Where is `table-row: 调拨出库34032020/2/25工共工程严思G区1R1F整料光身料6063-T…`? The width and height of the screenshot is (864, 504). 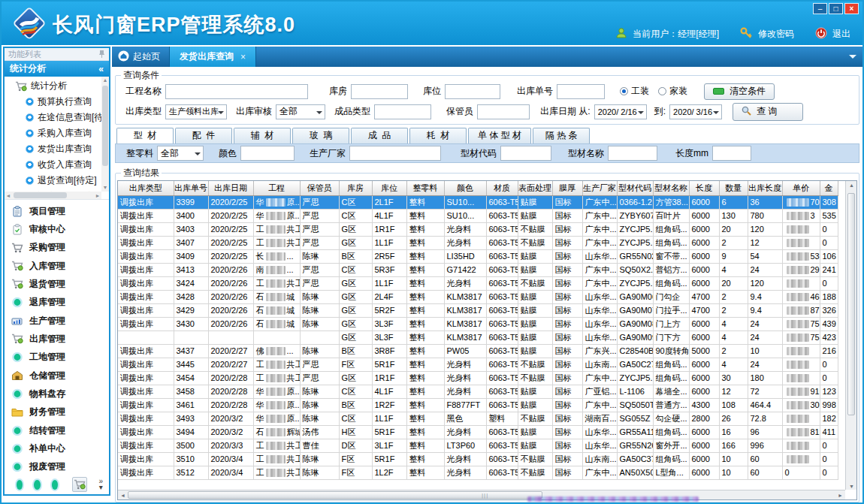
table-row: 调拨出库34032020/2/25工共工程严思G区1R1F整料光身料6063-T… is located at coordinates (478, 229).